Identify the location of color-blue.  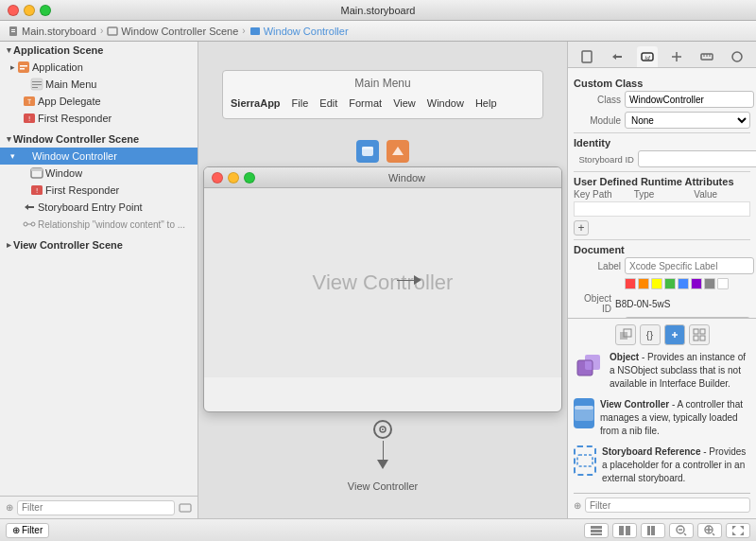
(683, 284).